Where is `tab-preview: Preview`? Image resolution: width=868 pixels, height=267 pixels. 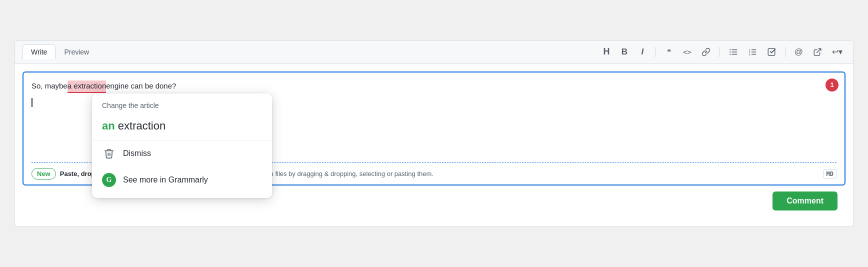
tab-preview: Preview is located at coordinates (76, 52).